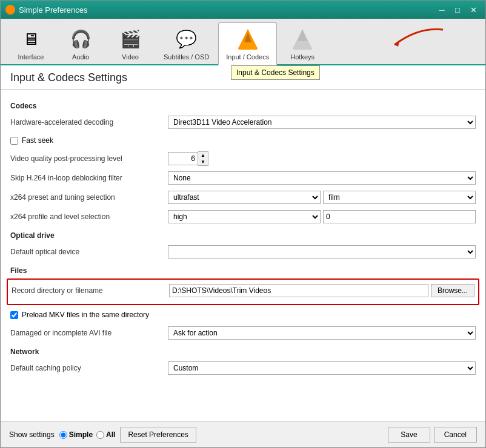  What do you see at coordinates (243, 217) in the screenshot?
I see `row-x264-profile: x264 profile and level selection high ba…` at bounding box center [243, 217].